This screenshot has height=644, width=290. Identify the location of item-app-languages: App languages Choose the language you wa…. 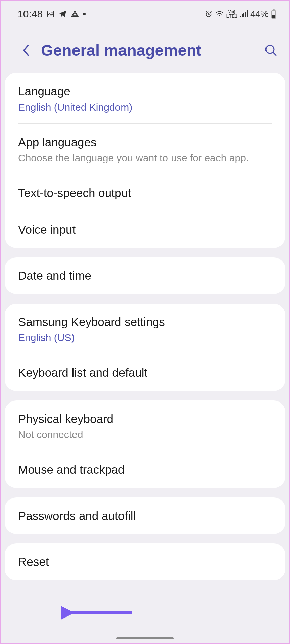
(145, 149).